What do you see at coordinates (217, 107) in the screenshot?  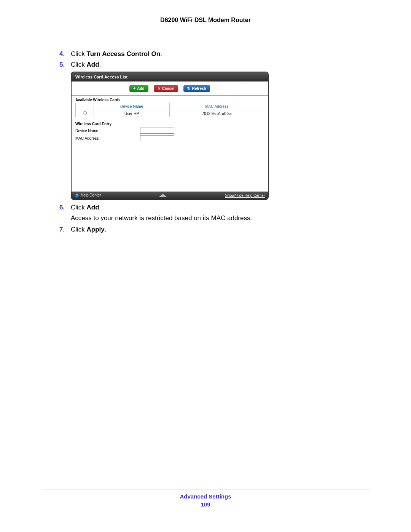 I see `col-mac-address: MAC Address` at bounding box center [217, 107].